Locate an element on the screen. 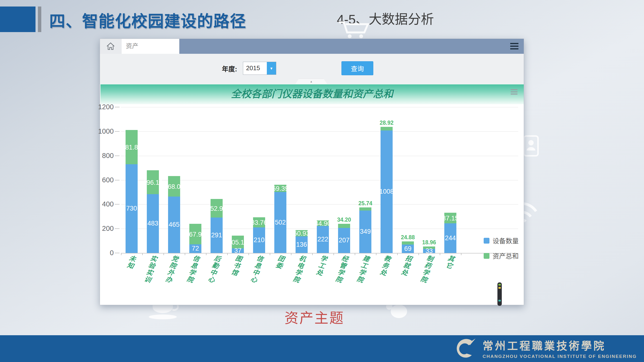 Image resolution: width=644 pixels, height=362 pixels. filter-bar: 年度: 2015 ▼ 查询 ▲ is located at coordinates (312, 69).